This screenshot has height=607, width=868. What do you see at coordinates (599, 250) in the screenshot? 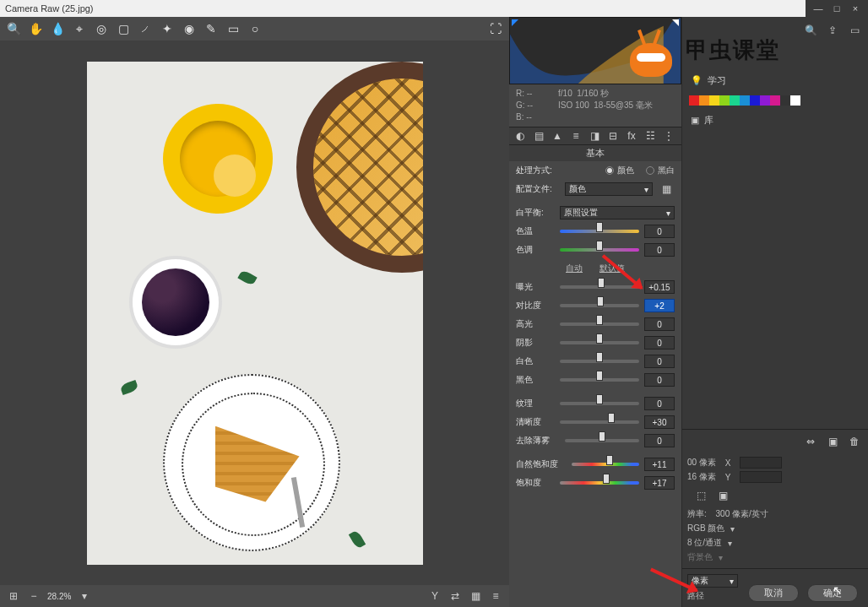
I see `tint-slider` at bounding box center [599, 250].